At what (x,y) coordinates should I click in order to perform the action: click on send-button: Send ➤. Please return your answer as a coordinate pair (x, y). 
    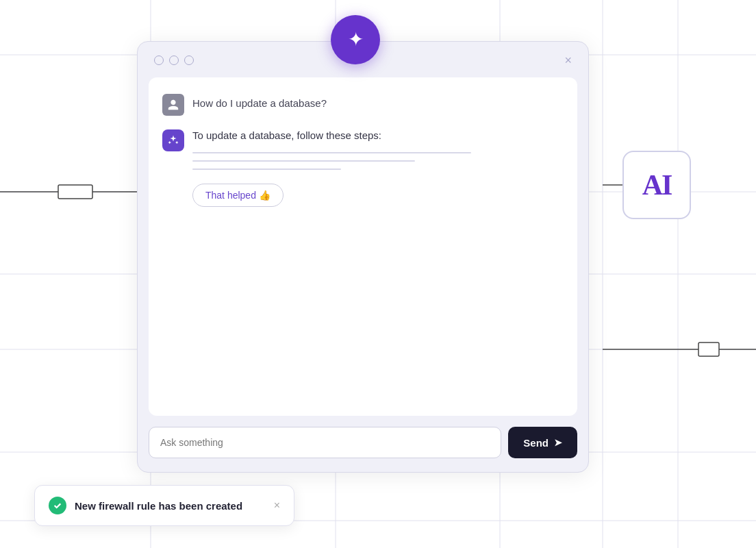
    Looking at the image, I should click on (542, 443).